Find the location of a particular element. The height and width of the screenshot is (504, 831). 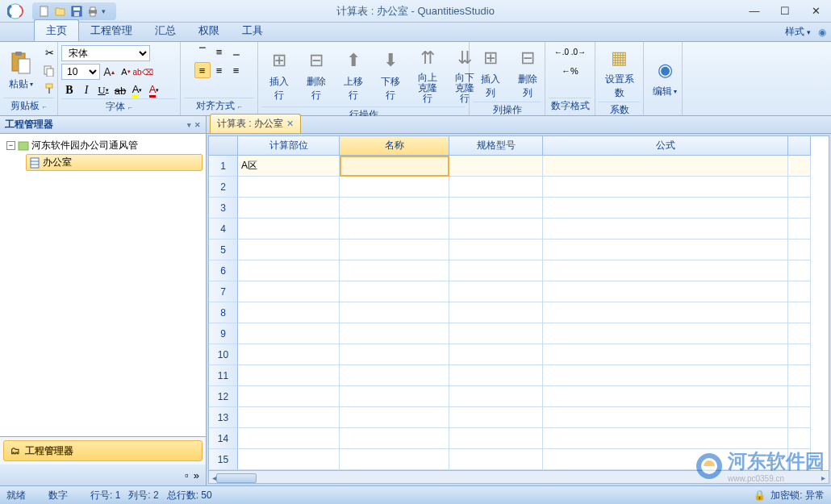

shrink-font-icon: A▾ is located at coordinates (126, 72).